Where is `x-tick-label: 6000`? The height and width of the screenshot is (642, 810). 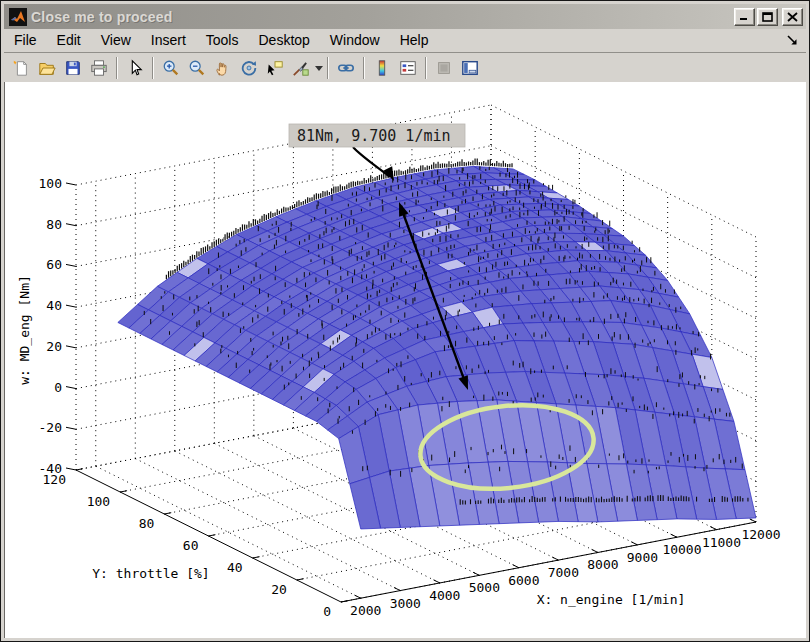
x-tick-label: 6000 is located at coordinates (524, 580).